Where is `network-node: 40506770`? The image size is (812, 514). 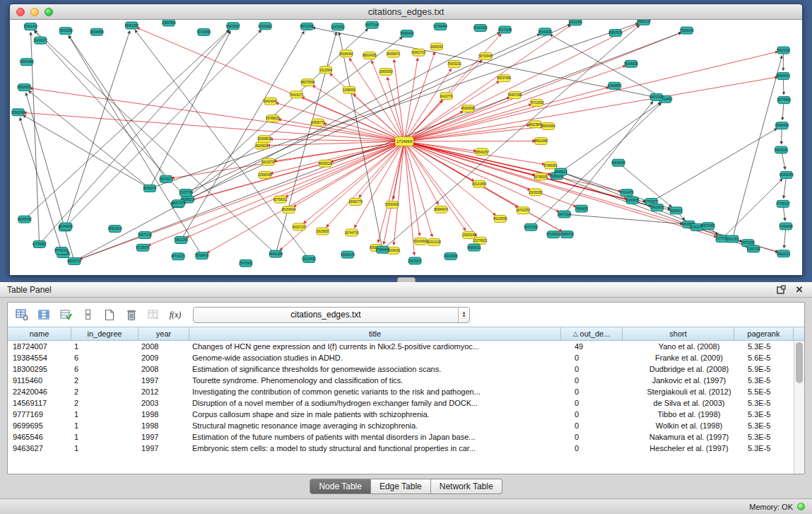
network-node: 40506770 is located at coordinates (318, 122).